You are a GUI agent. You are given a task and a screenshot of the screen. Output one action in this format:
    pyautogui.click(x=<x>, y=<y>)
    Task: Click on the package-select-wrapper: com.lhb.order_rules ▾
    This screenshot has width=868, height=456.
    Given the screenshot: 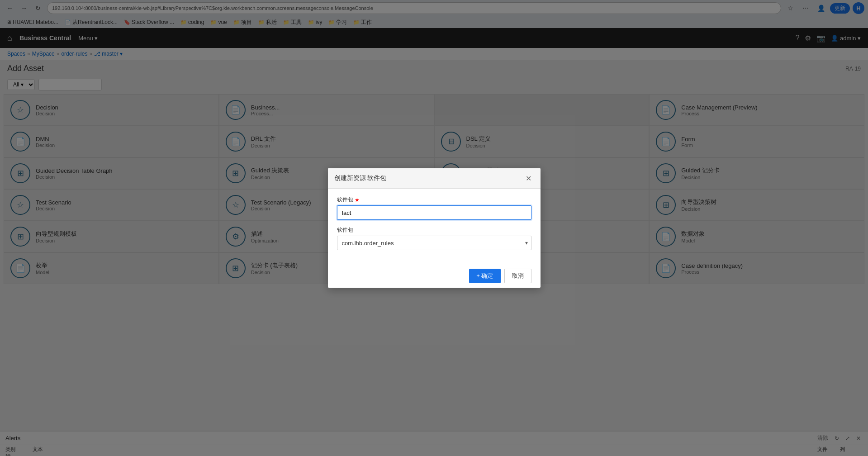 What is the action you would take?
    pyautogui.click(x=434, y=243)
    